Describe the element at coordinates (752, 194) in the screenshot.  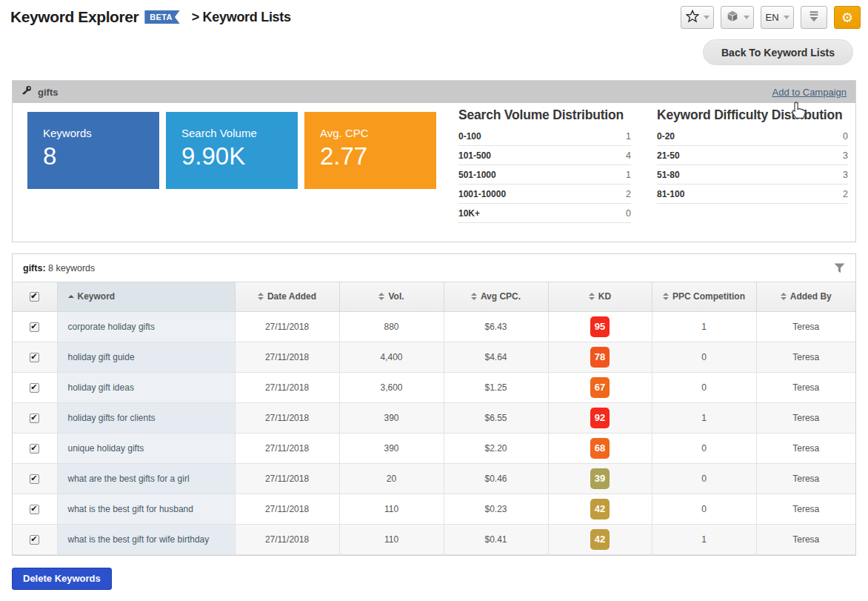
I see `distribution-row: 81-100 2` at that location.